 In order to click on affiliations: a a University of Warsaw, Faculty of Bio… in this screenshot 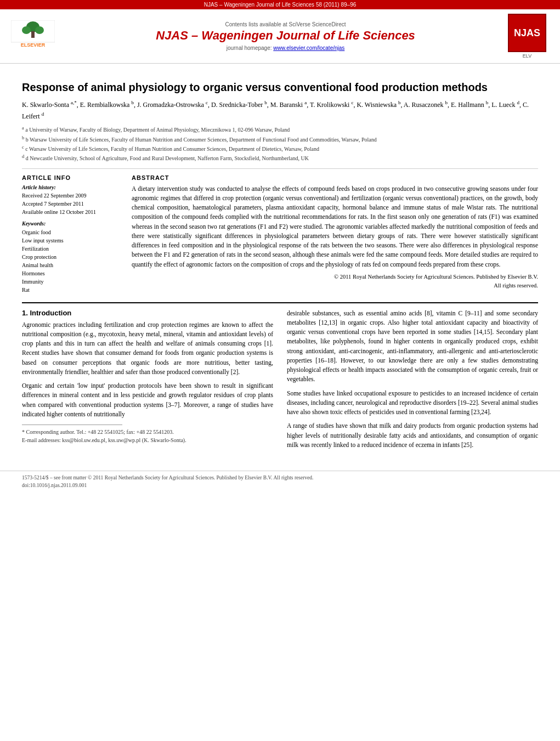, I will do `click(280, 144)`.